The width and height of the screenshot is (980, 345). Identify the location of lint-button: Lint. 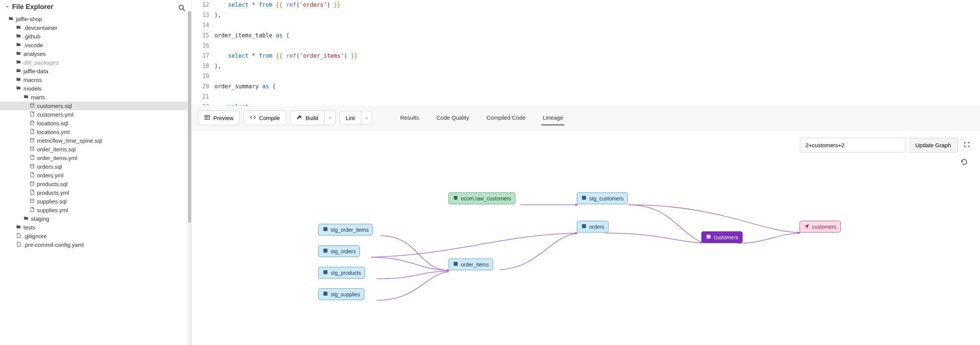
(350, 118).